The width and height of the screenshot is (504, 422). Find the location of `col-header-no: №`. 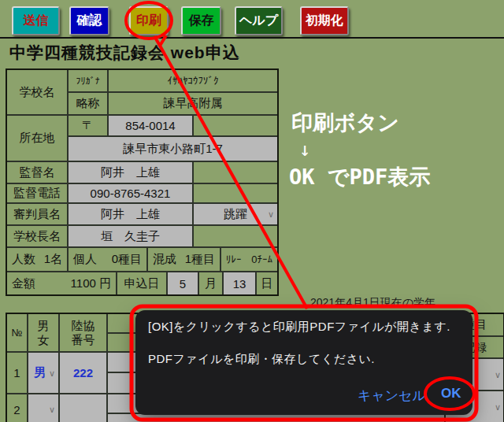

col-header-no: № is located at coordinates (17, 332).